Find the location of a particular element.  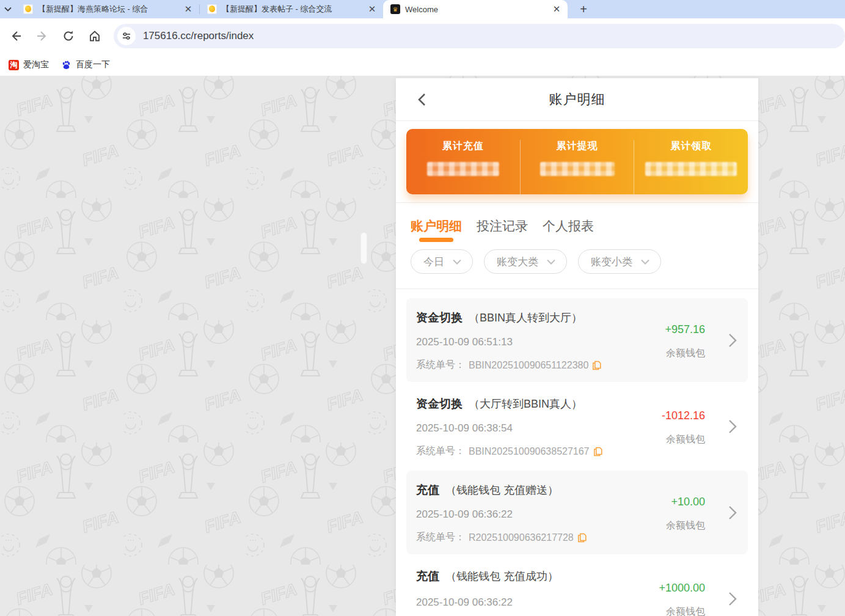

summary-total-withdraw: 累计提现 is located at coordinates (577, 167).